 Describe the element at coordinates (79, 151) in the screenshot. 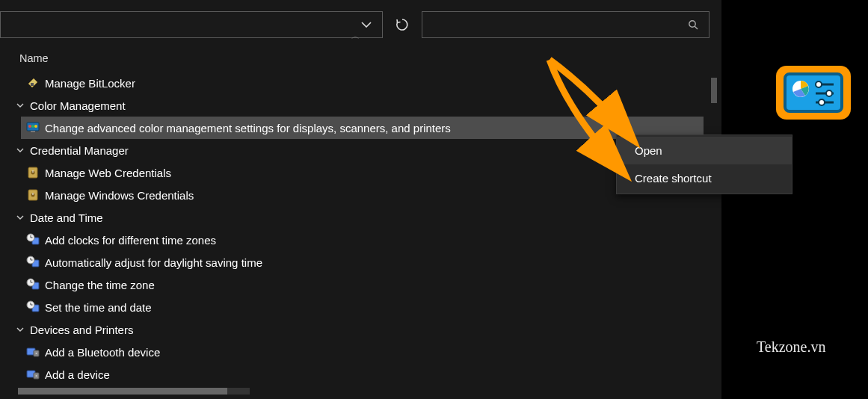

I see `group-label: Credential Manager` at that location.